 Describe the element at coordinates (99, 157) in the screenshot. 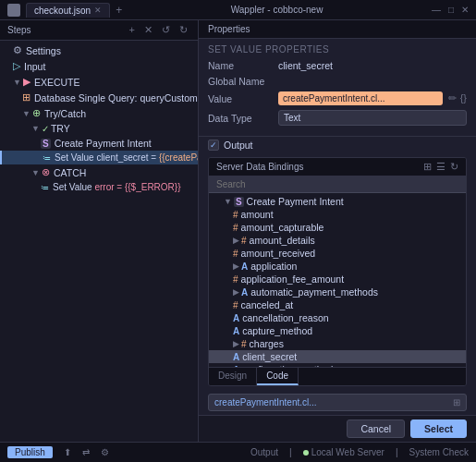

I see `tree-item-set-value-cs: ≔ Set Value client_secret = {{createPaym…` at that location.